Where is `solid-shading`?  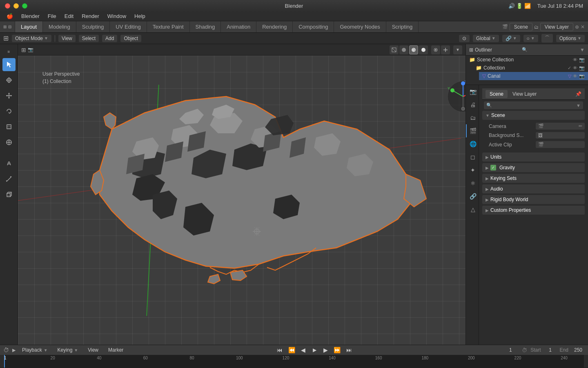
solid-shading is located at coordinates (404, 50).